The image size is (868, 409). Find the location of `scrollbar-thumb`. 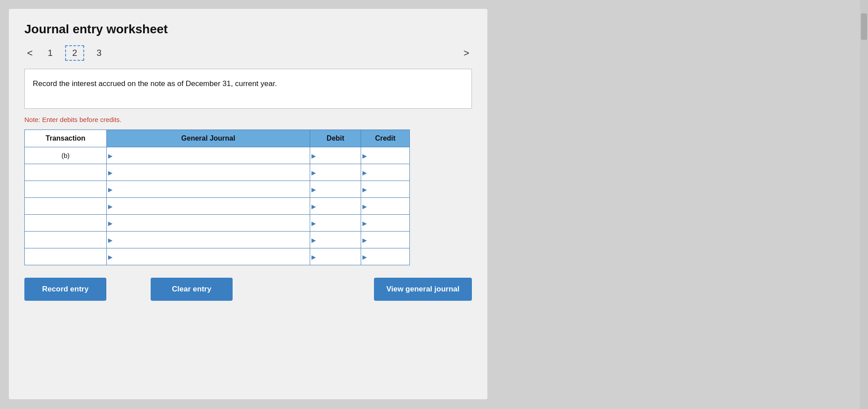

scrollbar-thumb is located at coordinates (864, 27).